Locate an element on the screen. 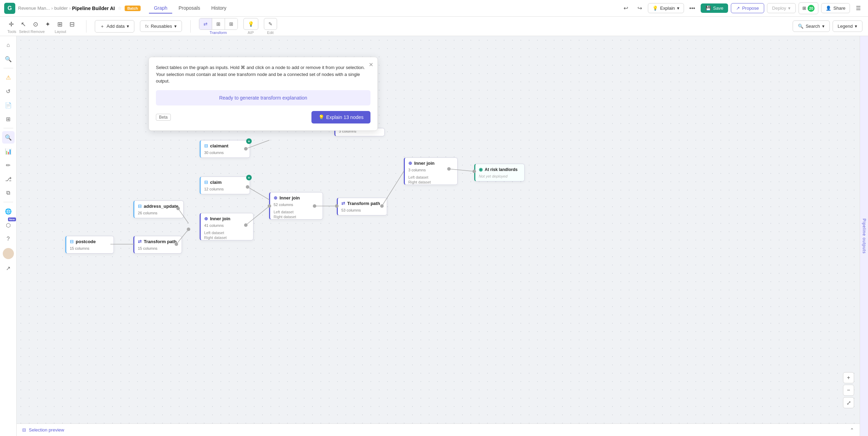 This screenshot has width=868, height=436. sidebar-layers-icon: ⧉ is located at coordinates (8, 193).